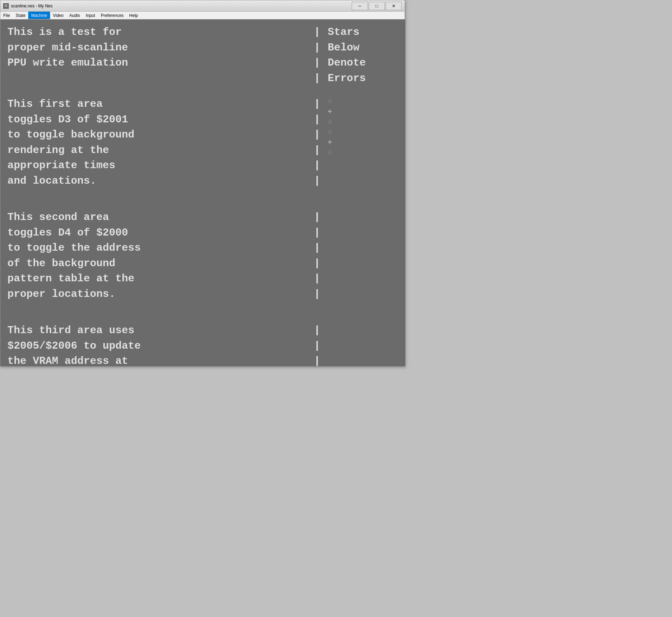 The image size is (672, 617). I want to click on area1-pipe-col: | | | | | |, so click(317, 142).